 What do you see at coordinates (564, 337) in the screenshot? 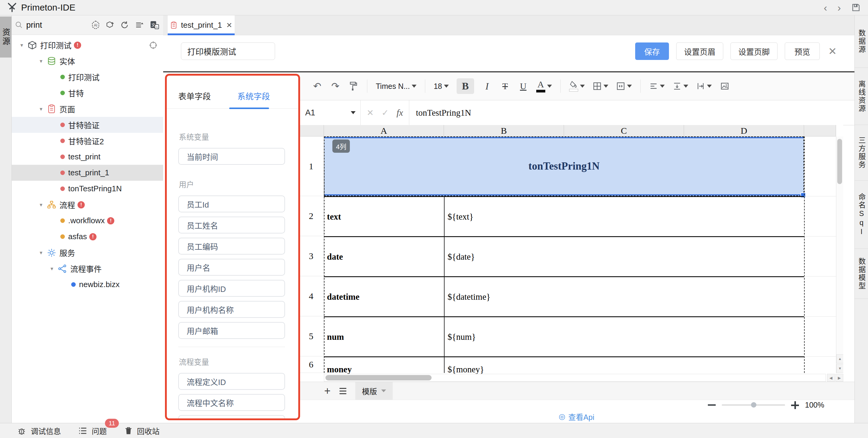
I see `table-row: num ${num}` at bounding box center [564, 337].